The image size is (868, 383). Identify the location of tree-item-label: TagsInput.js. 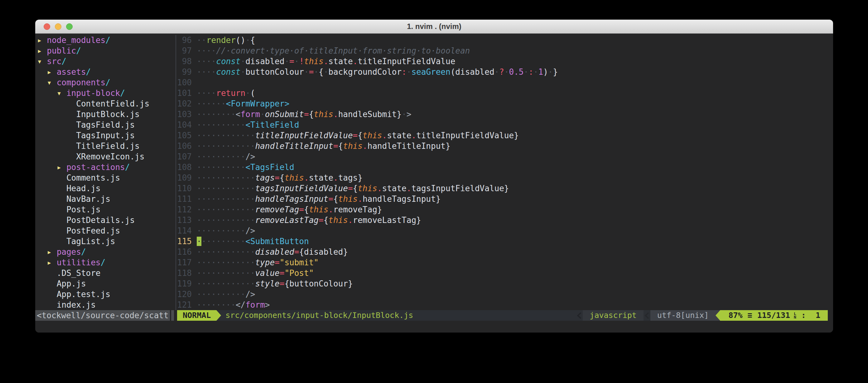
(105, 135).